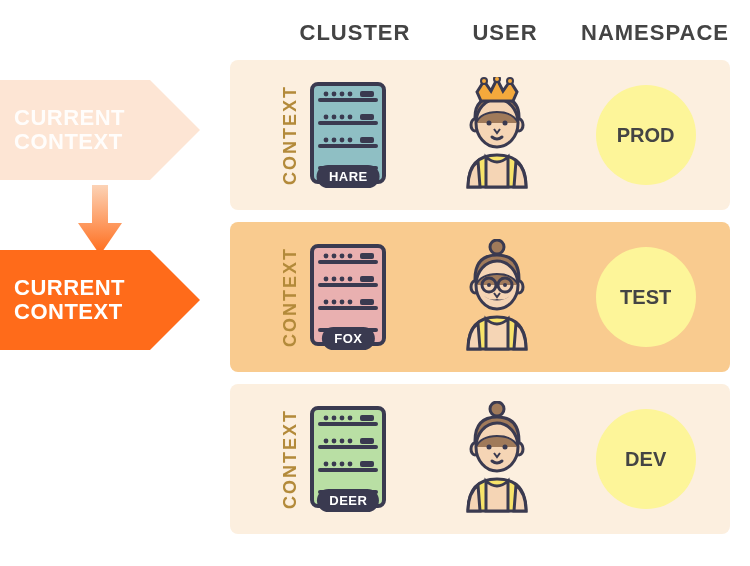 The image size is (750, 566). Describe the element at coordinates (505, 33) in the screenshot. I see `header-user: USER` at that location.